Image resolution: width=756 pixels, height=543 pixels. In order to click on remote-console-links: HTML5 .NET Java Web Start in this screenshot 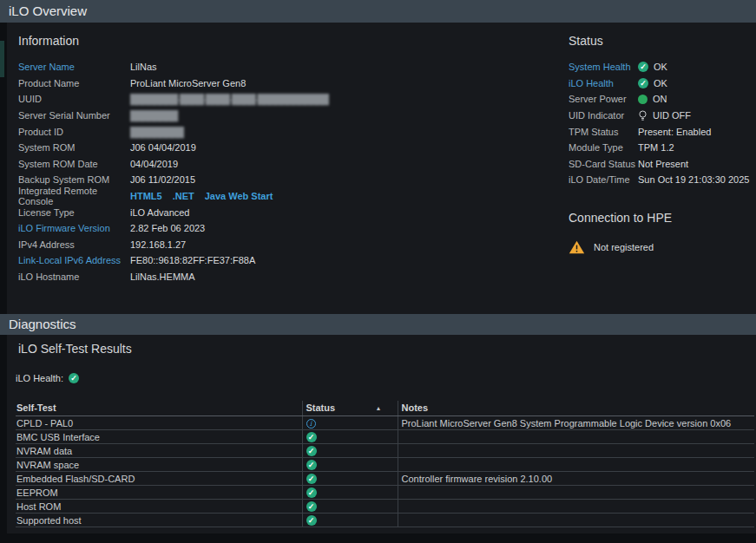, I will do `click(201, 196)`.